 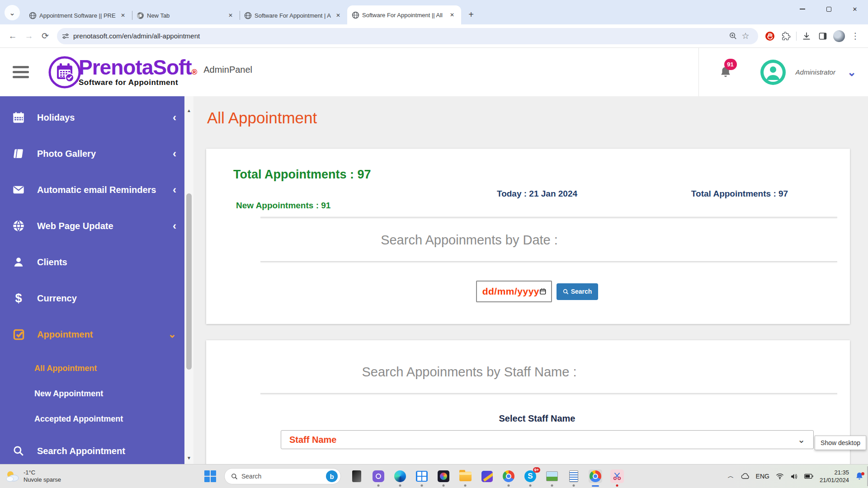 What do you see at coordinates (404, 15) in the screenshot?
I see `browser-tab-active: Software For Appointment || All ✕` at bounding box center [404, 15].